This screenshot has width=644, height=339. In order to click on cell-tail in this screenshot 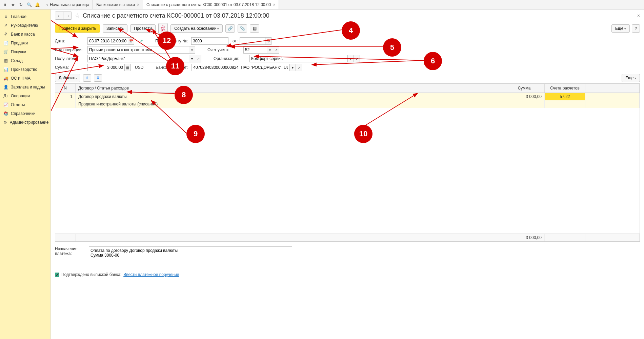, I will do `click(612, 97)`.